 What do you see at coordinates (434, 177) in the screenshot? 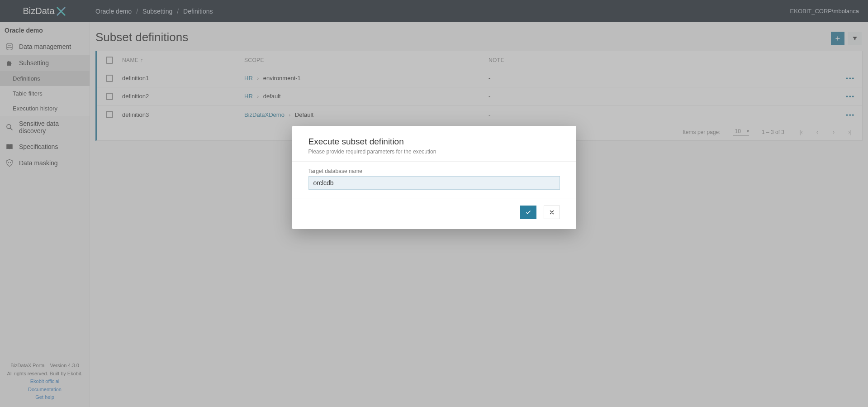
I see `execute-subset-modal: Execute subset definition Please provide…` at bounding box center [434, 177].